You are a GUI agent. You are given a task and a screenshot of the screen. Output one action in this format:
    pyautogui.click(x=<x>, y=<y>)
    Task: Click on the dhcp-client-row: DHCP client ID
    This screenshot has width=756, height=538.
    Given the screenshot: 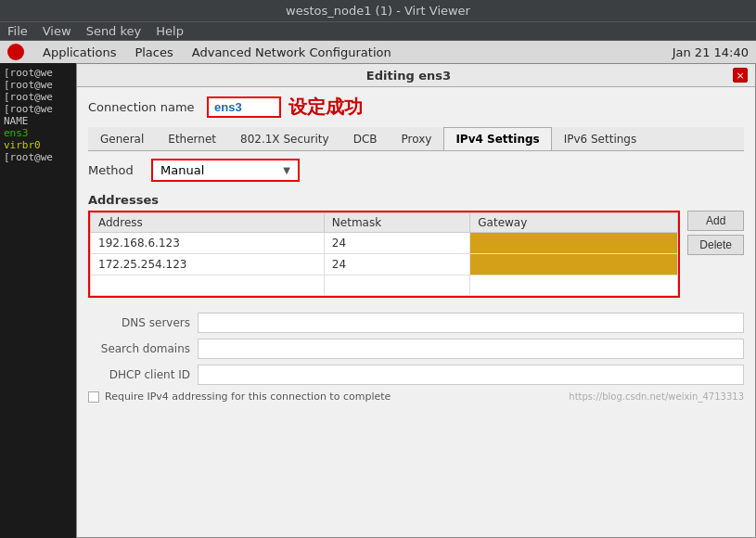 What is the action you would take?
    pyautogui.click(x=416, y=375)
    